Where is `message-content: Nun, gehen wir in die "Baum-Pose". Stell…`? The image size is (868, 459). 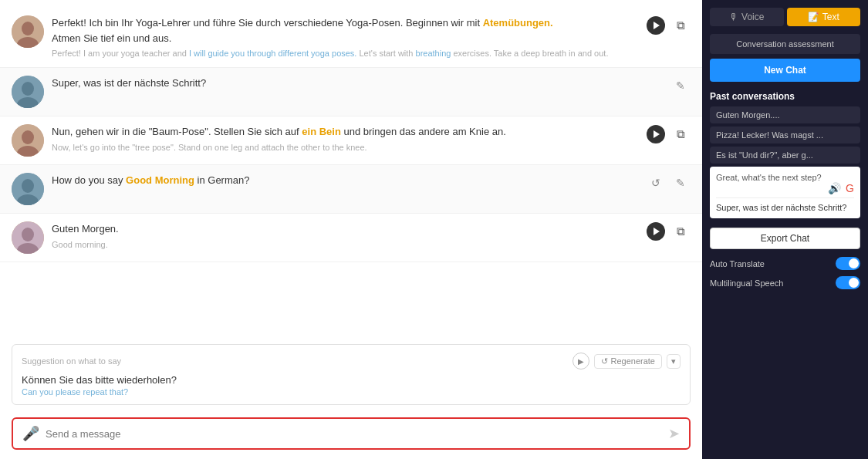 message-content: Nun, gehen wir in die "Baum-Pose". Stell… is located at coordinates (345, 139).